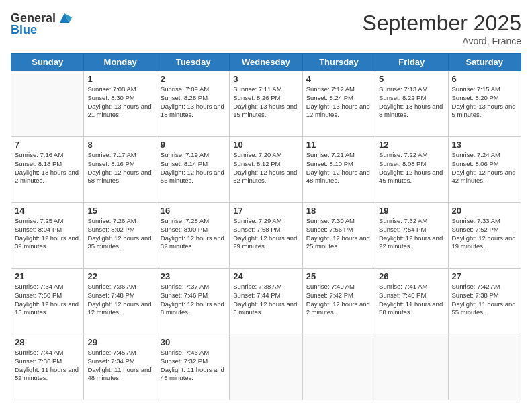 Image resolution: width=532 pixels, height=411 pixels. What do you see at coordinates (193, 300) in the screenshot?
I see `cell-info: Sunrise: 7:37 AM Sunset: 7:46 PM Dayligh…` at bounding box center [193, 300].